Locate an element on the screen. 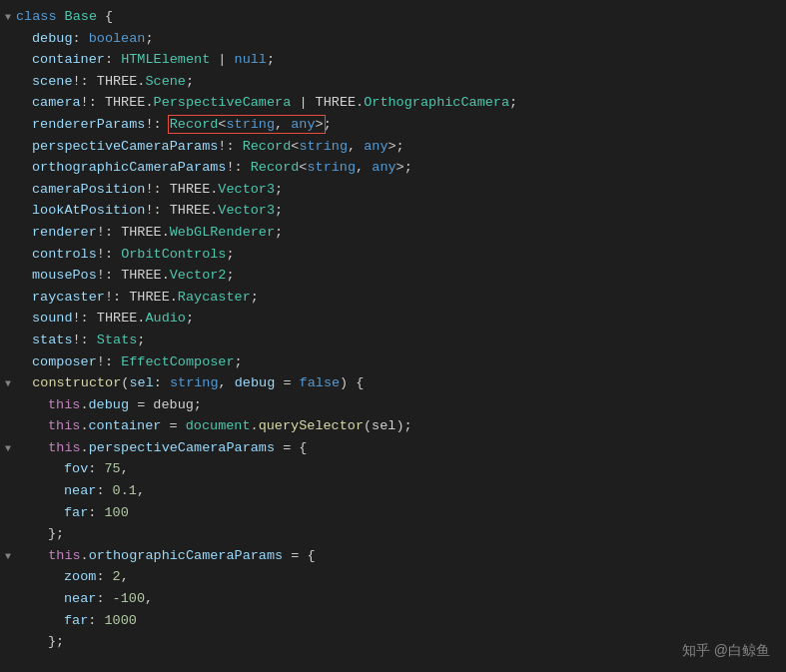  code-tokens: controls!: OrbitControls; is located at coordinates (126, 255).